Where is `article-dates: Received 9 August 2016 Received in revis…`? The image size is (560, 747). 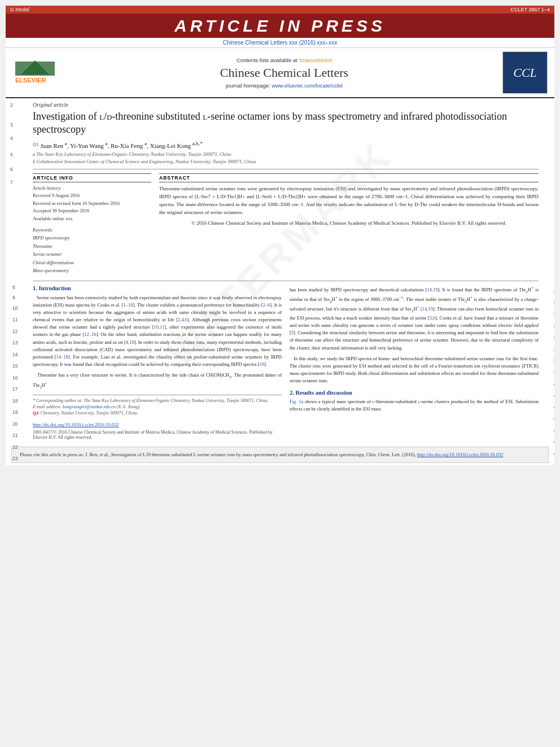
article-dates: Received 9 August 2016 Received in revis… is located at coordinates (92, 207).